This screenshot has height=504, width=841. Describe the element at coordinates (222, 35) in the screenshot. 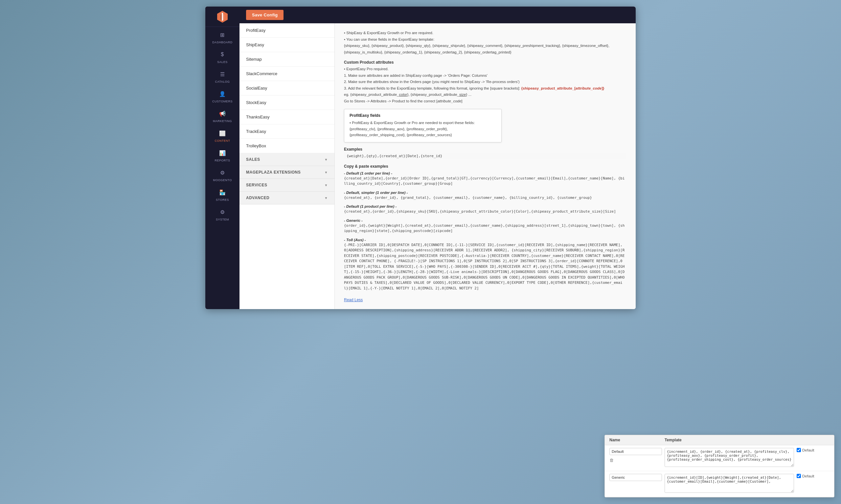

I see `dashboard-icon: ⊞` at that location.